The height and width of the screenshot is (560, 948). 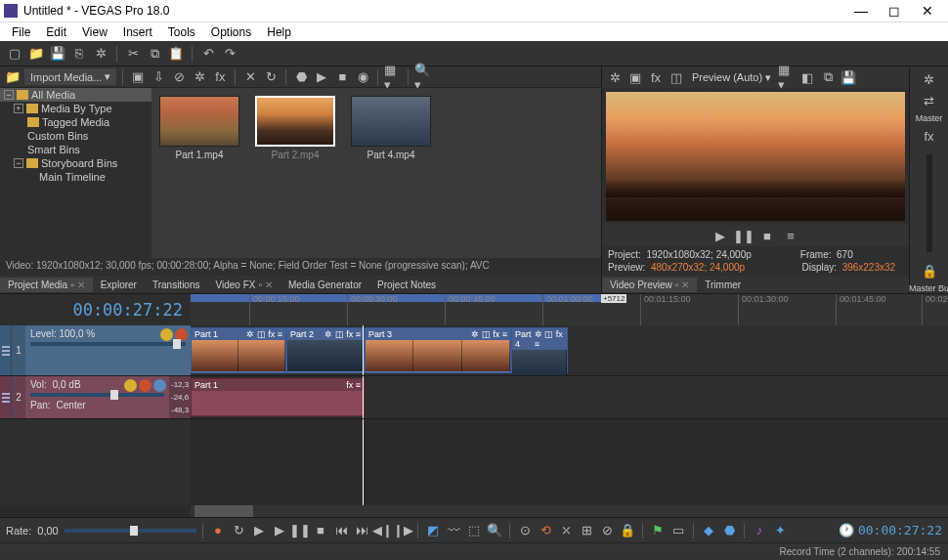 I want to click on tab-video-fx: Video FX ▫ ✕, so click(x=244, y=285).